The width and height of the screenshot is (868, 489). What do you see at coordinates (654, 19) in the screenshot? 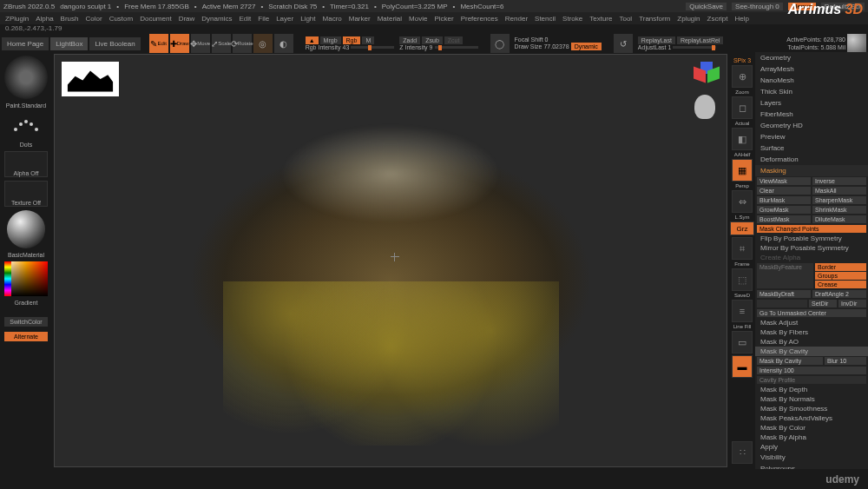
I see `menu-item: Transform` at bounding box center [654, 19].